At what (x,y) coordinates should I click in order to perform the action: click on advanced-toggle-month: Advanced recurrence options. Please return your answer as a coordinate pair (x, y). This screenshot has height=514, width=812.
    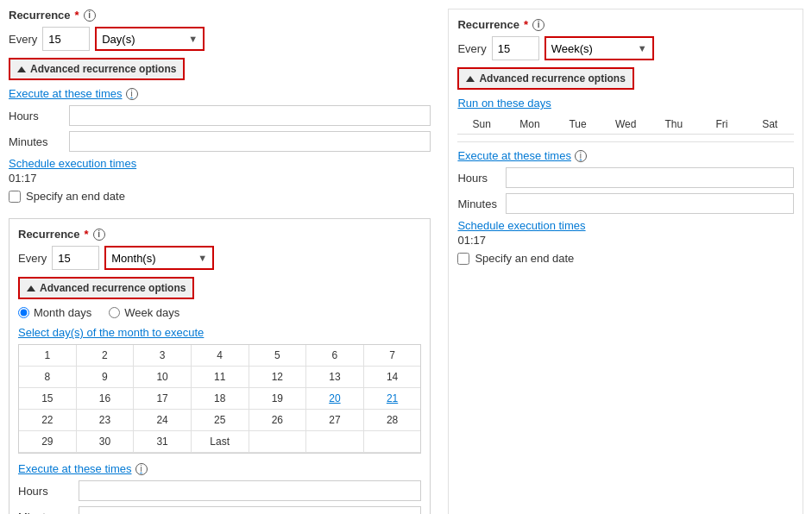
    Looking at the image, I should click on (106, 288).